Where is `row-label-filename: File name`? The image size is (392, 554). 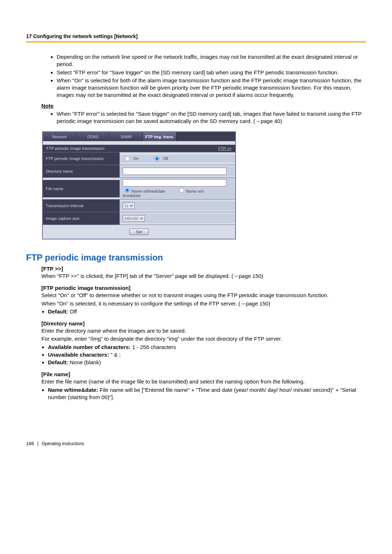 row-label-filename: File name is located at coordinates (81, 189).